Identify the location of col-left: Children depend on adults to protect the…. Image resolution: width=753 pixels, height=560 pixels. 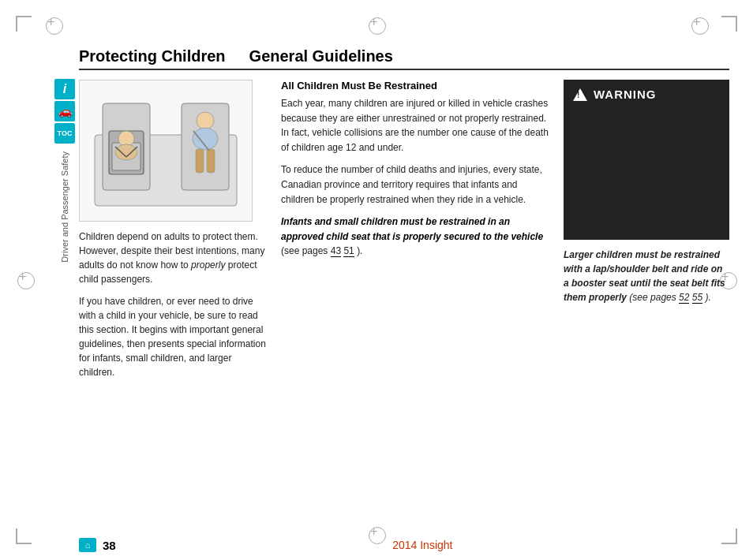
(174, 233).